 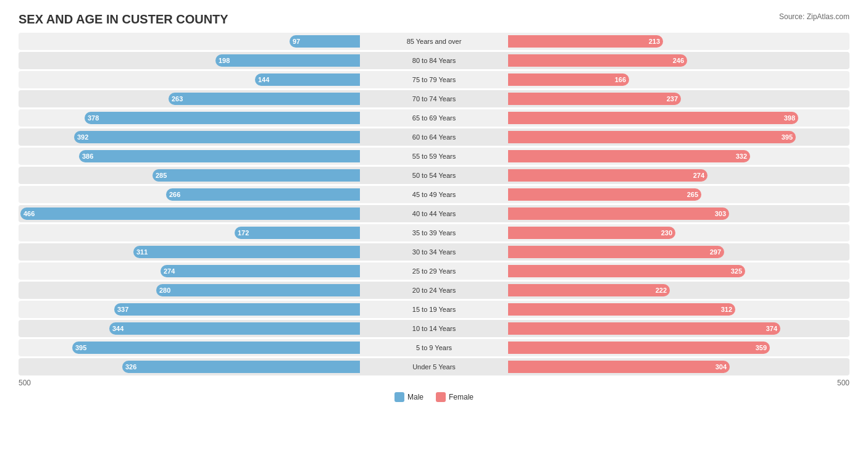 What do you see at coordinates (434, 252) in the screenshot?
I see `bar-row: 31130 to 34 Years297` at bounding box center [434, 252].